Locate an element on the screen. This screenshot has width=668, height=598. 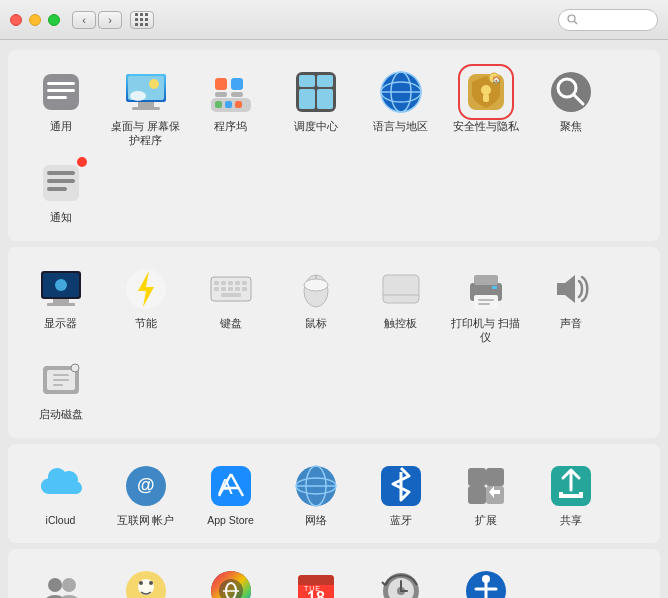
pref-item-energy: 节能 is located at coordinates (146, 304).